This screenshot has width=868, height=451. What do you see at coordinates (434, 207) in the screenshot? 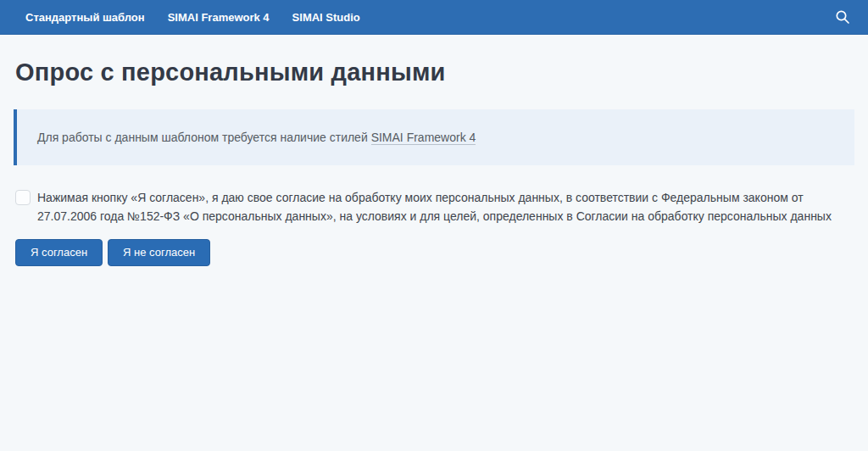
I see `consent-row: Нажимая кнопку «Я согласен», я даю свое …` at bounding box center [434, 207].